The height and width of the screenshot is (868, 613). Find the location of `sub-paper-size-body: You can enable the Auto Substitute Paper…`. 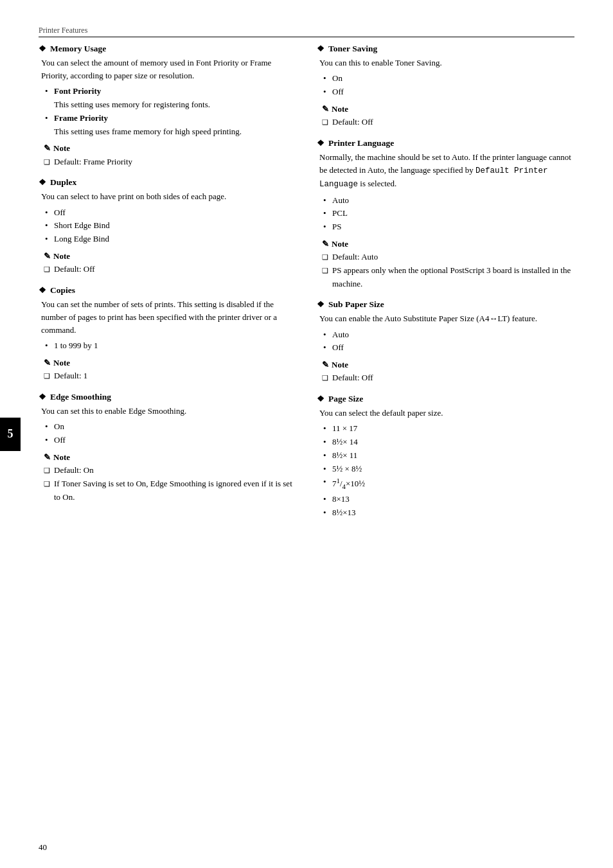

sub-paper-size-body: You can enable the Auto Substitute Paper… is located at coordinates (447, 348).